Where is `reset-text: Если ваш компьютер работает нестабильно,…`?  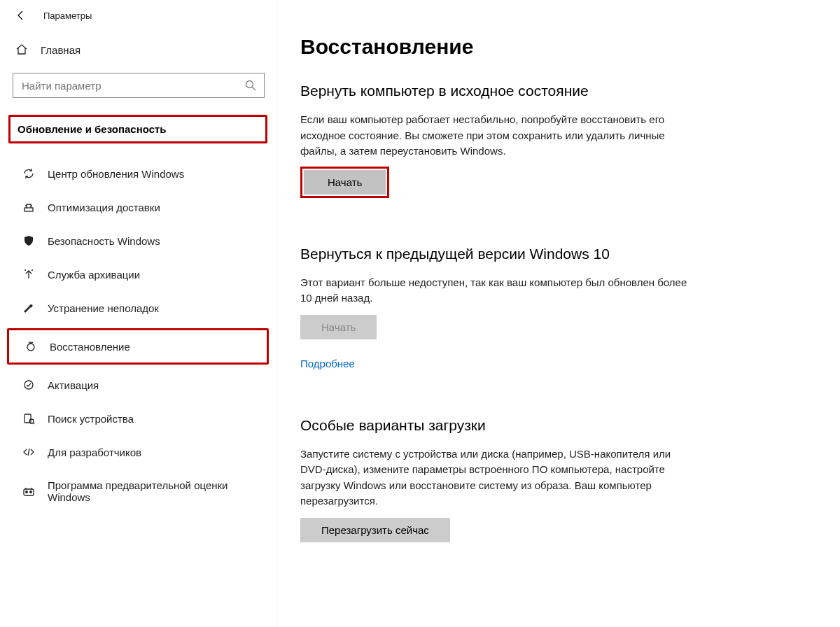
reset-text: Если ваш компьютер работает нестабильно,… is located at coordinates (496, 136).